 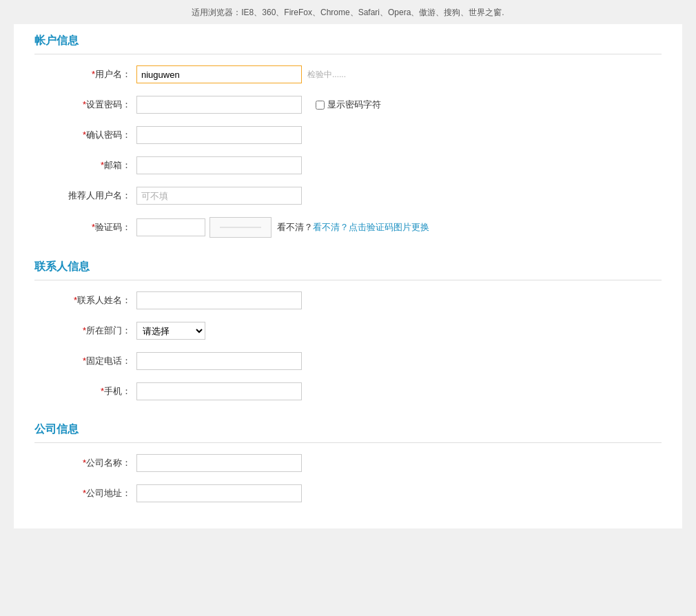 I want to click on company-name-row: *公司名称：, so click(x=348, y=463).